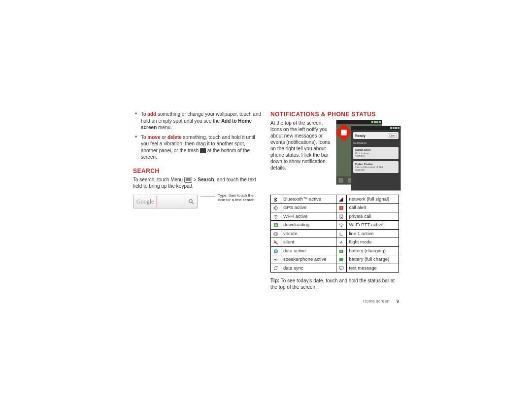 The height and width of the screenshot is (411, 532). I want to click on status-label: Wi-Fi active, so click(309, 216).